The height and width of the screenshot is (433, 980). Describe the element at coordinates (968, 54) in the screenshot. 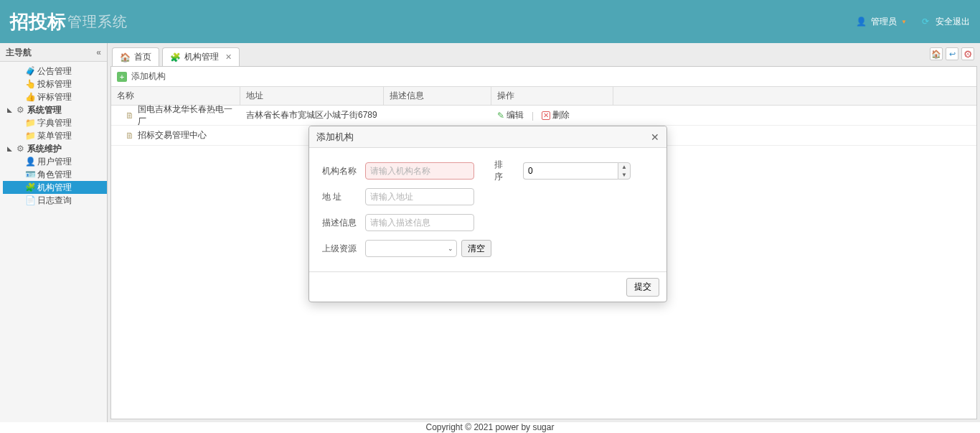

I see `tool-close-all-icon: ⮿` at that location.